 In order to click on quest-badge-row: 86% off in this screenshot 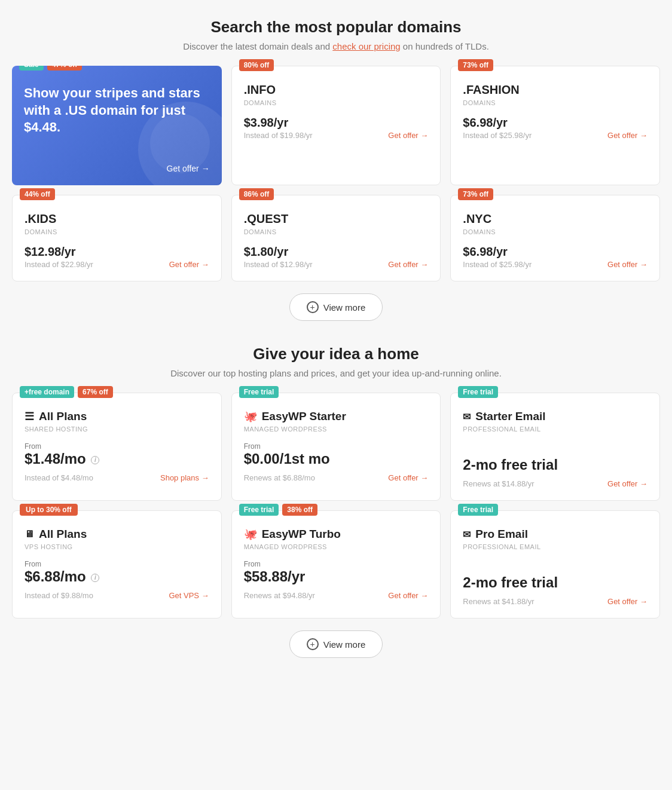, I will do `click(257, 194)`.